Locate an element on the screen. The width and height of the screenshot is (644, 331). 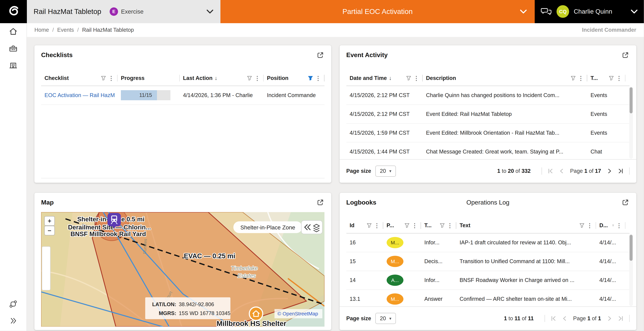
expand-sidebar-icon is located at coordinates (13, 321).